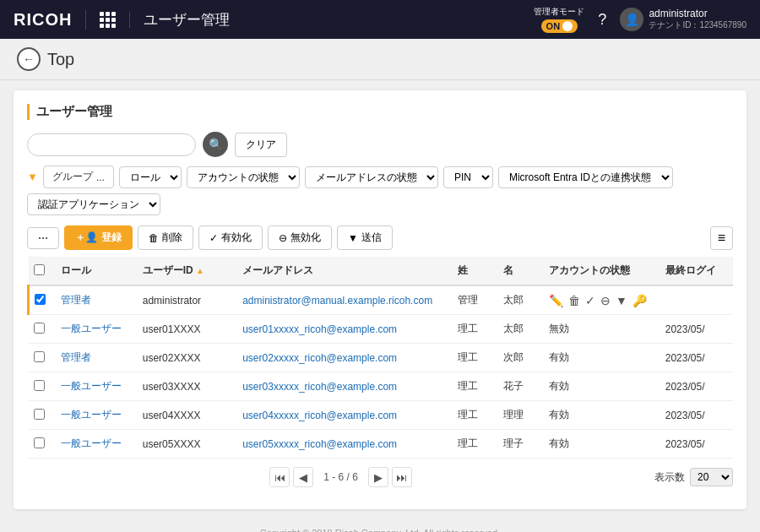  I want to click on lastname-cell: 管理, so click(475, 301).